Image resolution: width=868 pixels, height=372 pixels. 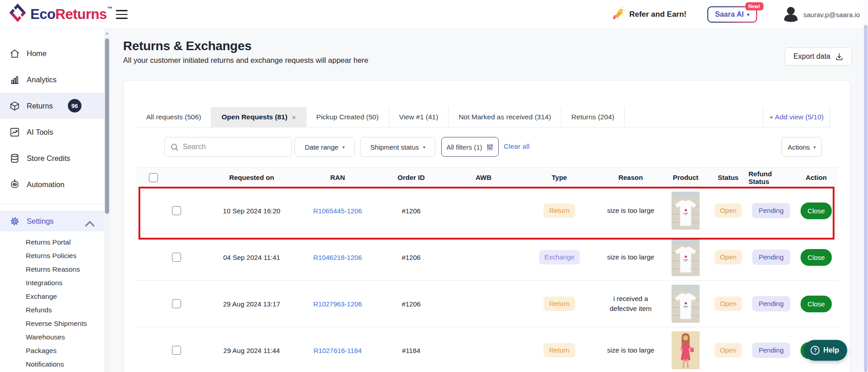 I want to click on menu-toggle-button, so click(x=122, y=14).